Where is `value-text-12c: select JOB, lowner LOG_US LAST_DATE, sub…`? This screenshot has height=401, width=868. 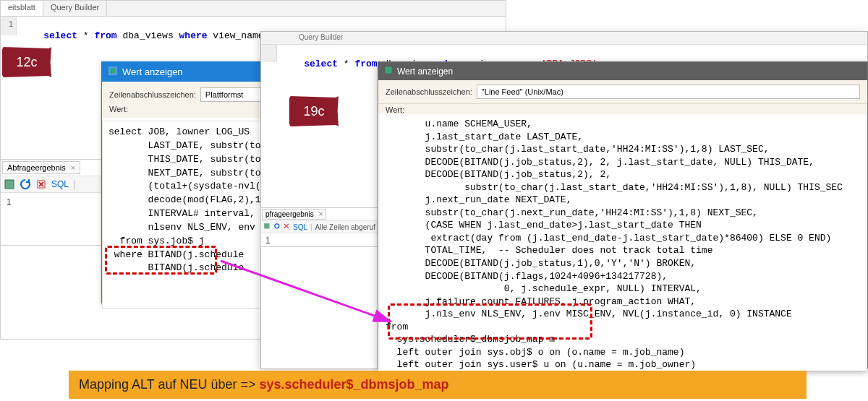
value-text-12c: select JOB, lowner LOG_US LAST_DATE, sub… is located at coordinates (188, 215).